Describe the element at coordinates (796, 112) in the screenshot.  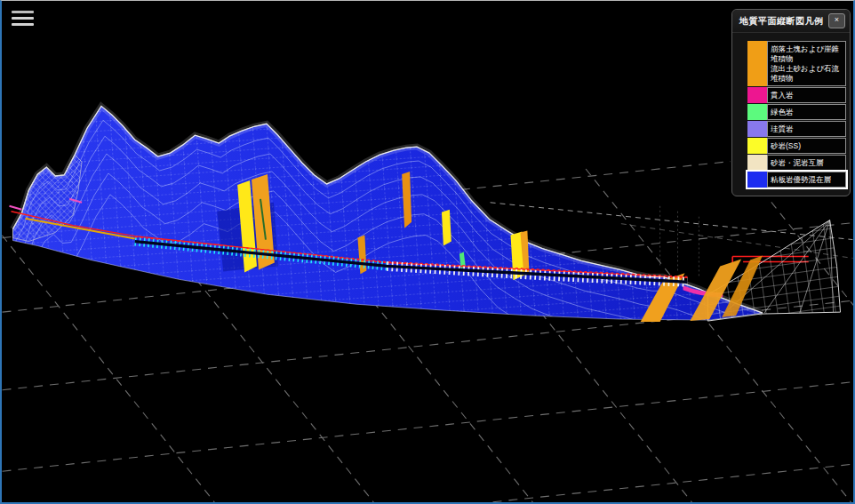
I see `legend-item-greenstone: 緑色岩` at that location.